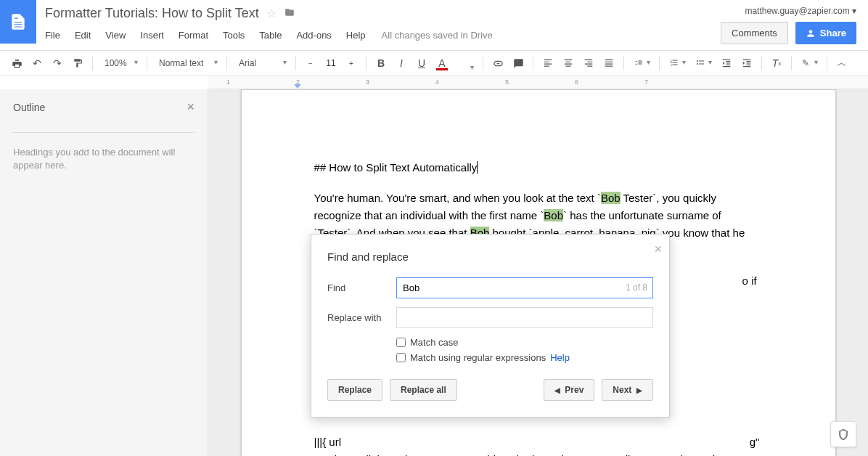 This screenshot has width=868, height=456. Describe the element at coordinates (271, 13) in the screenshot. I see `star-icon: ☆` at that location.